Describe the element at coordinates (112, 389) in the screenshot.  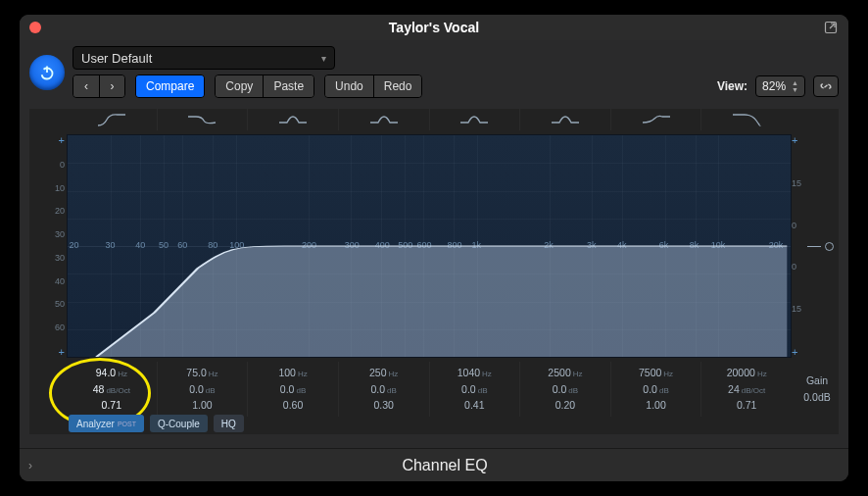
I see `band-1-params: 94.0Hz 48dB/Oct 0.71` at that location.